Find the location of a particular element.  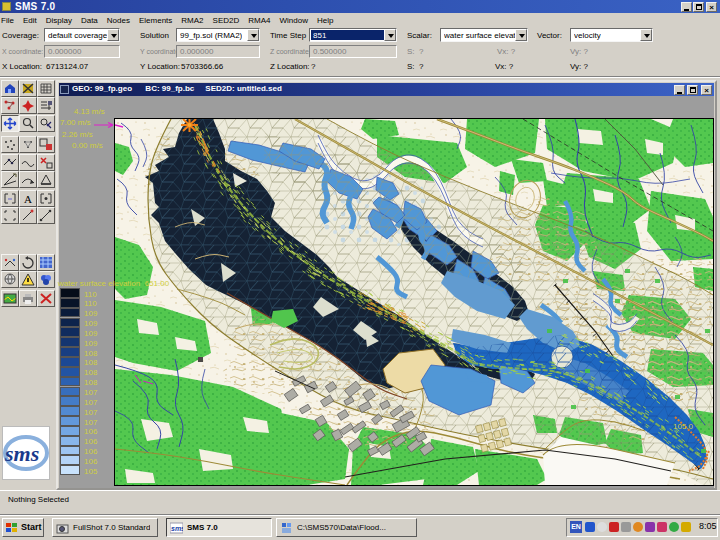

svg-text: 105.0 is located at coordinates (684, 426).